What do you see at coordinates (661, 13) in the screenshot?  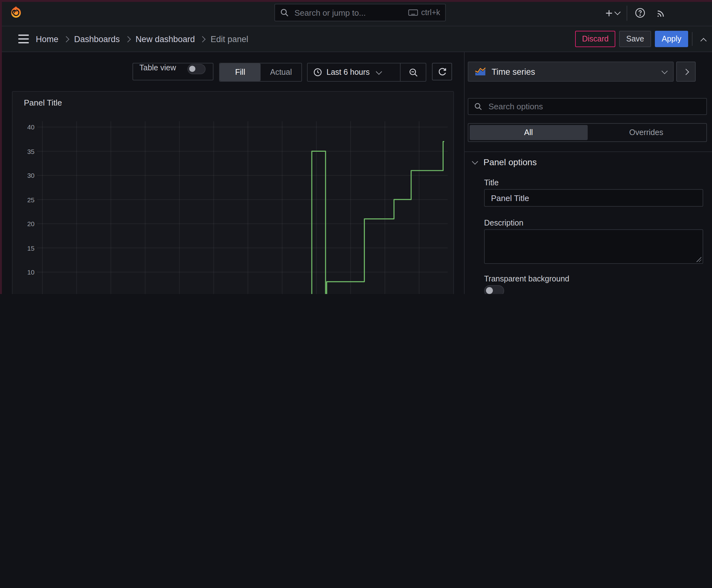 I see `news-rss-icon` at bounding box center [661, 13].